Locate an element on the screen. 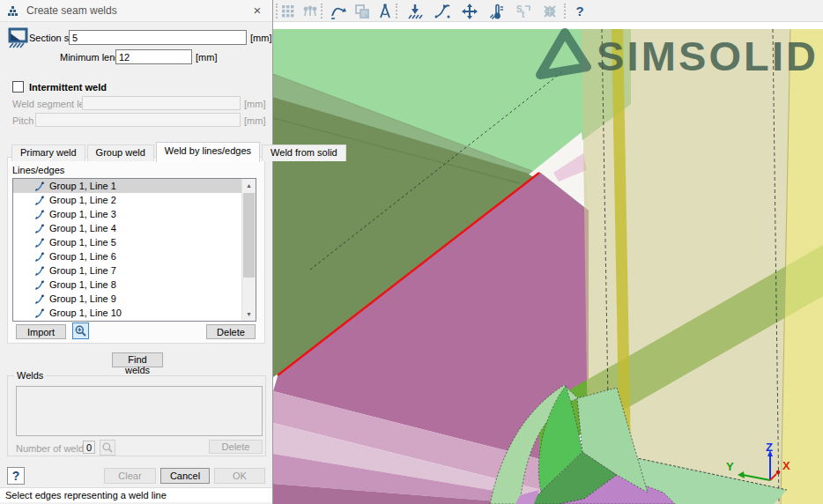 This screenshot has height=504, width=823. tab-strip: Primary weldGroup weldWeld by lines/edge… is located at coordinates (180, 152).